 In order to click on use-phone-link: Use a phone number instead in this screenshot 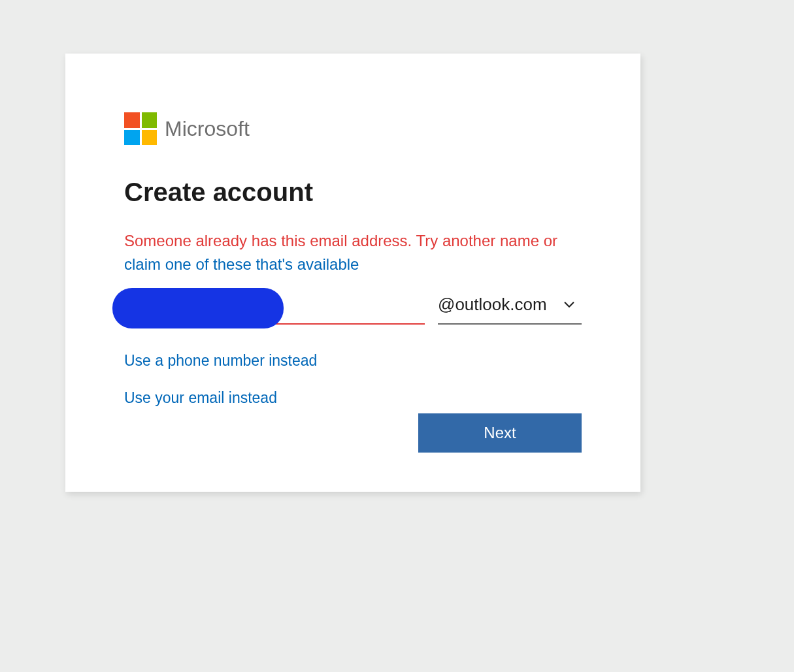, I will do `click(221, 360)`.